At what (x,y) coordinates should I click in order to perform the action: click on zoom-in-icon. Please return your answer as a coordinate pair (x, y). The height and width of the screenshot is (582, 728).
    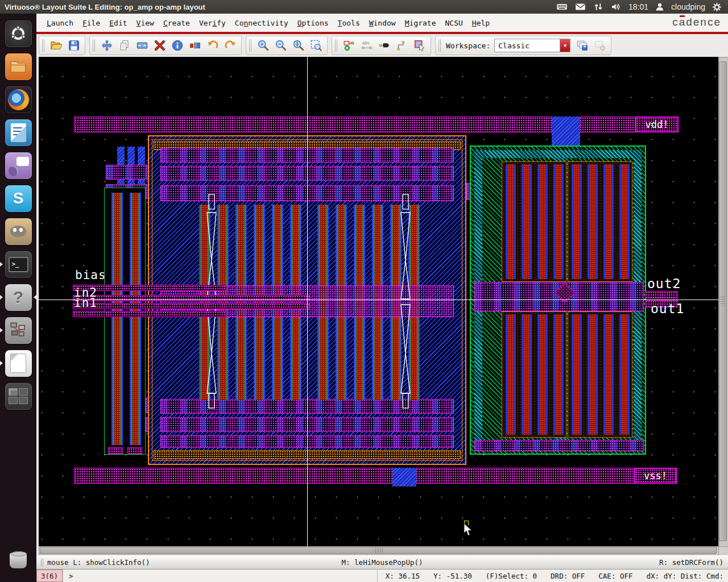
    Looking at the image, I should click on (263, 45).